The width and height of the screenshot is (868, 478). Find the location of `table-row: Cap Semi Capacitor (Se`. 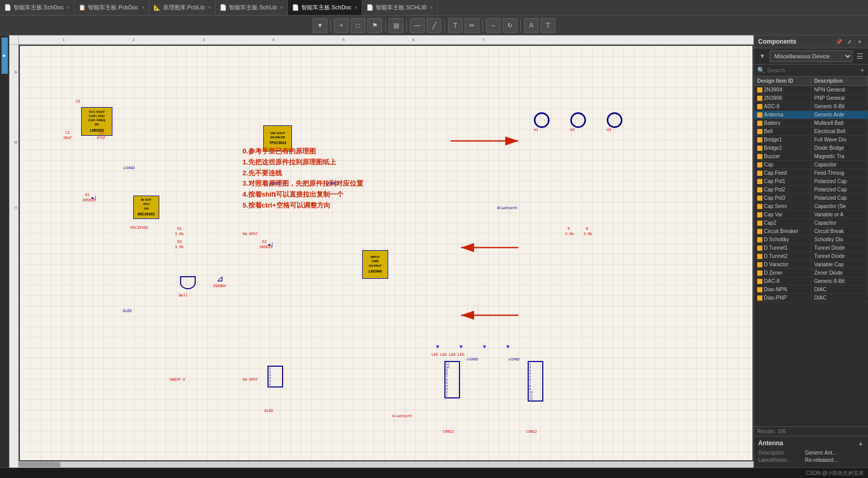

table-row: Cap Semi Capacitor (Se is located at coordinates (811, 206).